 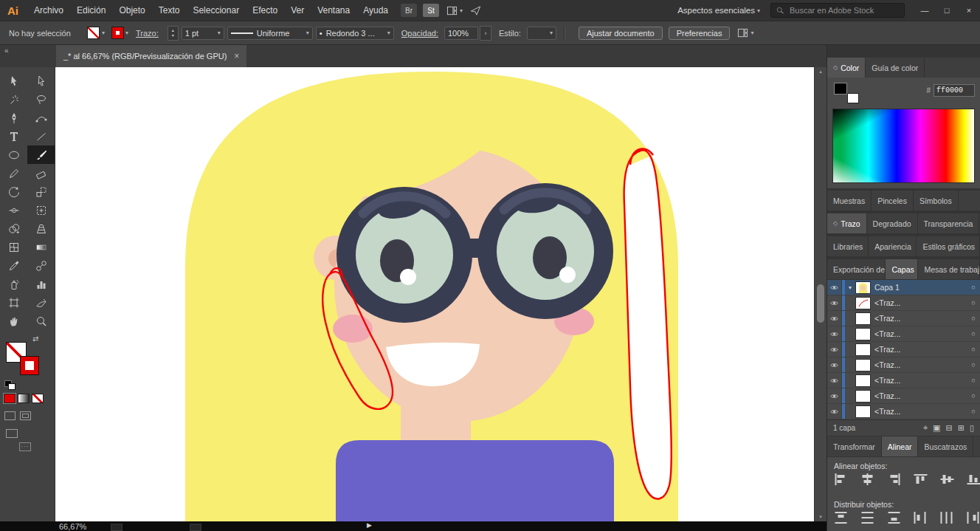 What do you see at coordinates (903, 146) in the screenshot?
I see `color-spectrum` at bounding box center [903, 146].